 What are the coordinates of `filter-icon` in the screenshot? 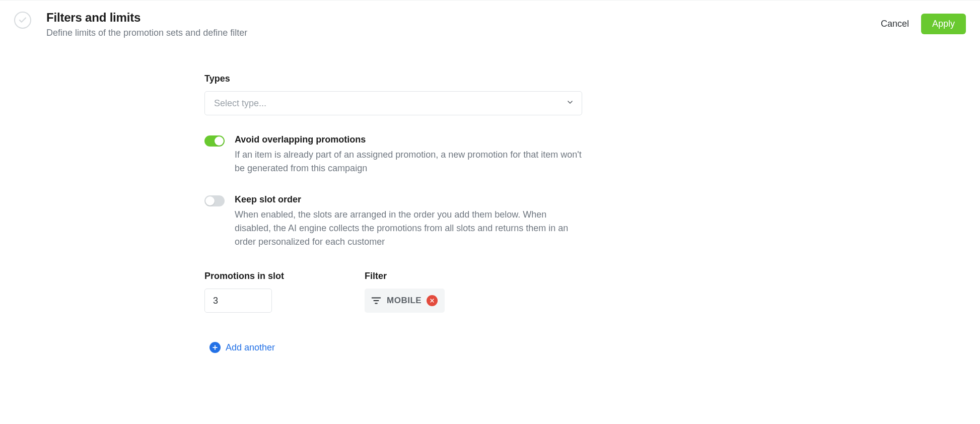 It's located at (376, 301).